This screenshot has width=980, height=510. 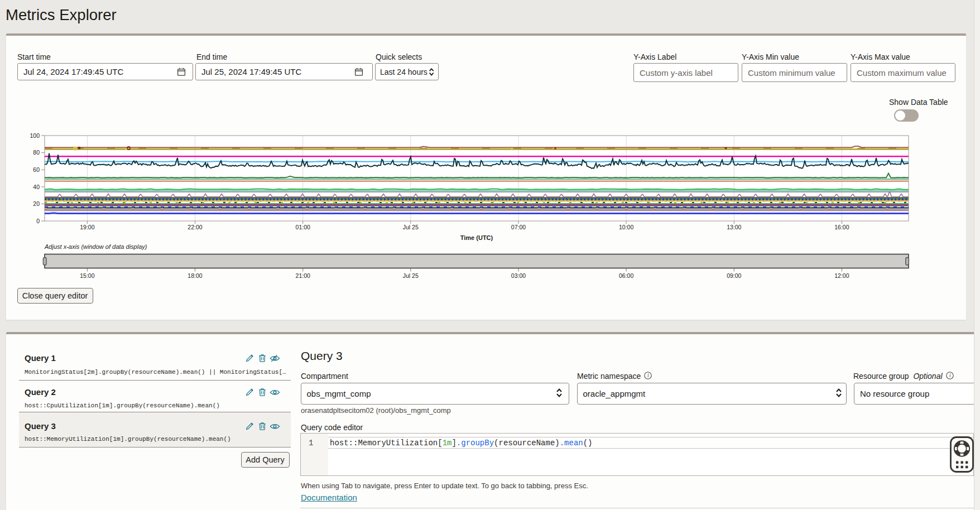 I want to click on svg-text: 07:00, so click(x=518, y=227).